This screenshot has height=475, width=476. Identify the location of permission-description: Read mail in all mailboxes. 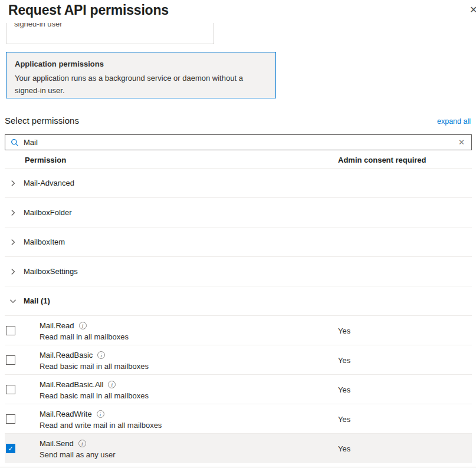
(84, 337).